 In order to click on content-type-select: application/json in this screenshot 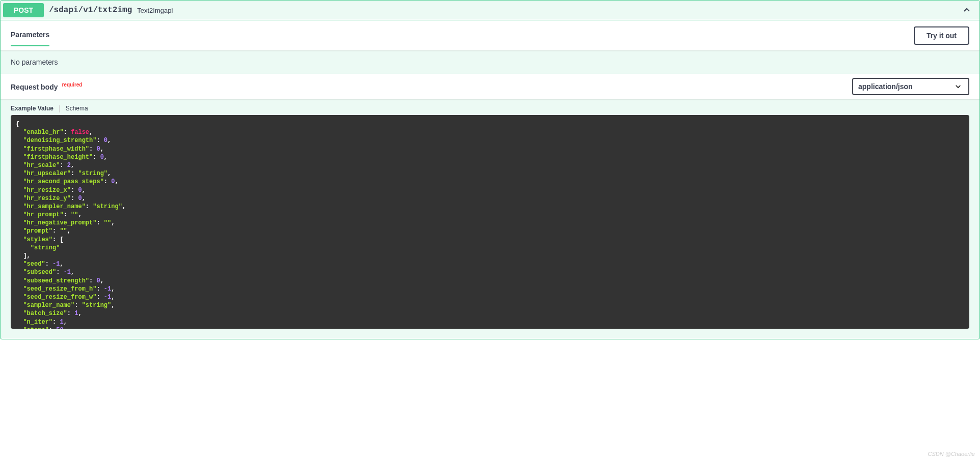, I will do `click(911, 87)`.